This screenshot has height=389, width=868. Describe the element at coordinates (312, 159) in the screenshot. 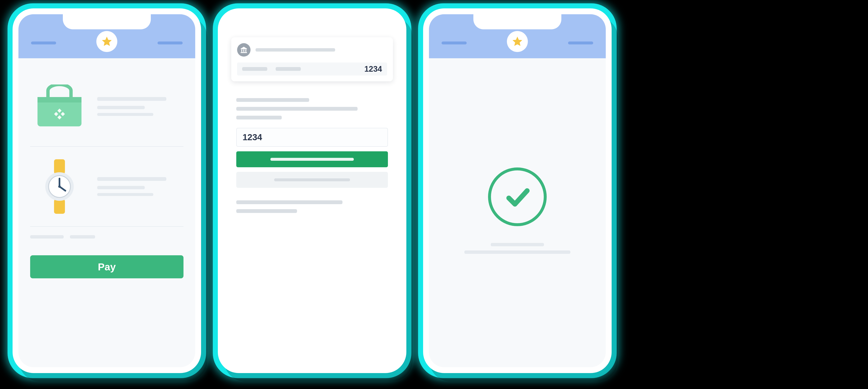

I see `confirm-button-label-placeholder` at that location.